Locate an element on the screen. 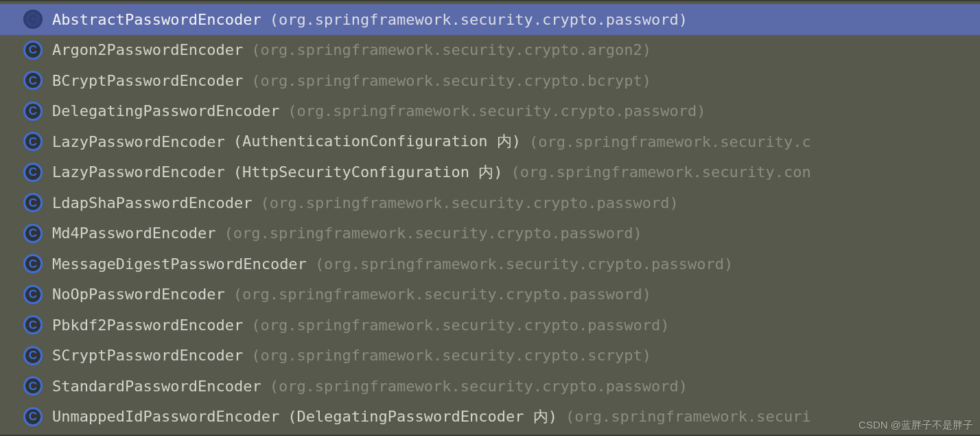  suggestion-row: CUnmappedIdPasswordEncoder(DelegatingPas… is located at coordinates (490, 417).